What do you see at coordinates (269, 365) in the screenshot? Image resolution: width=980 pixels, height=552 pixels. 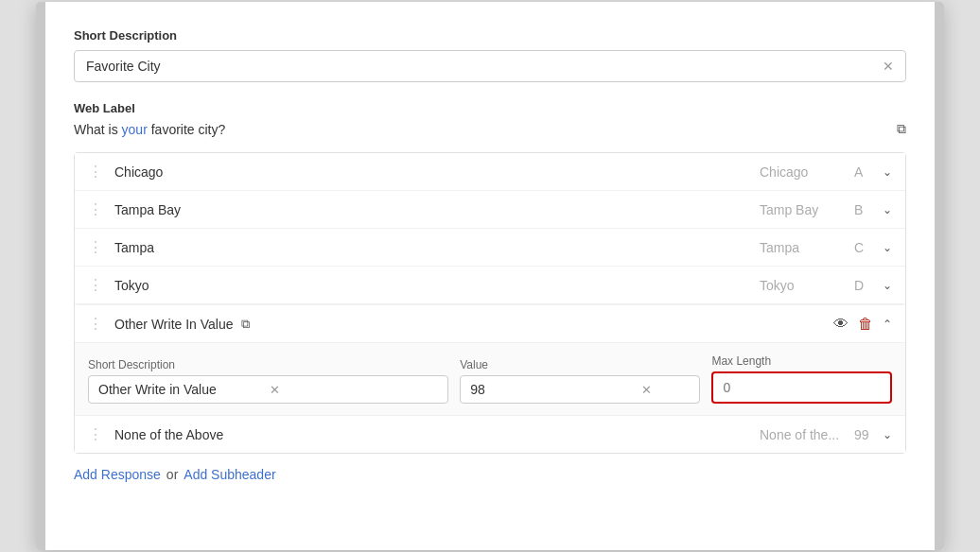 I see `other-short-description-label: Short Description` at bounding box center [269, 365].